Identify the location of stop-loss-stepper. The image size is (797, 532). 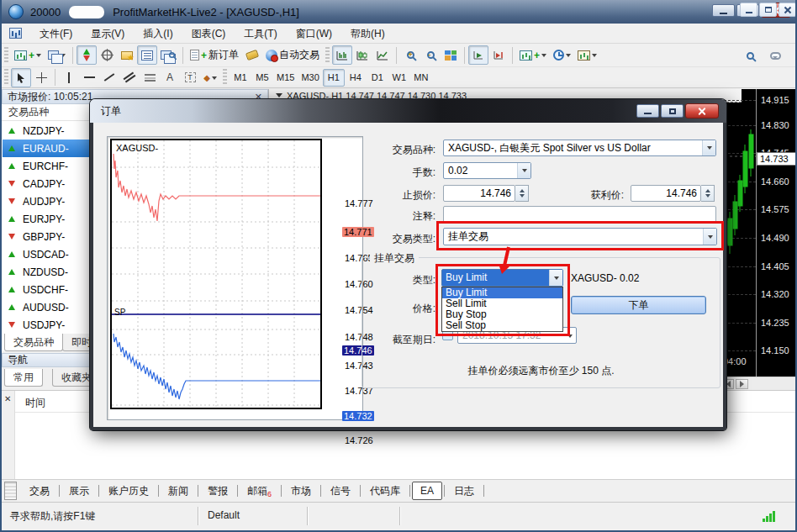
(522, 193).